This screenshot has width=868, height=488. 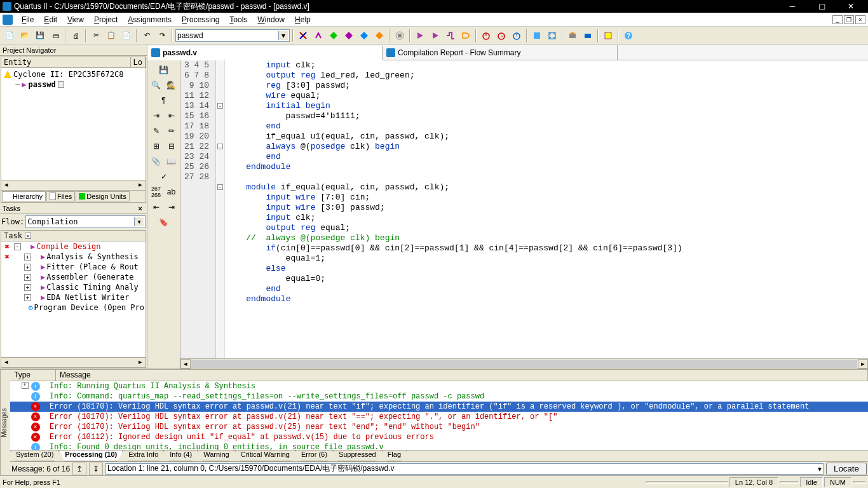 I want to click on mdi-minimize-button: _, so click(x=837, y=20).